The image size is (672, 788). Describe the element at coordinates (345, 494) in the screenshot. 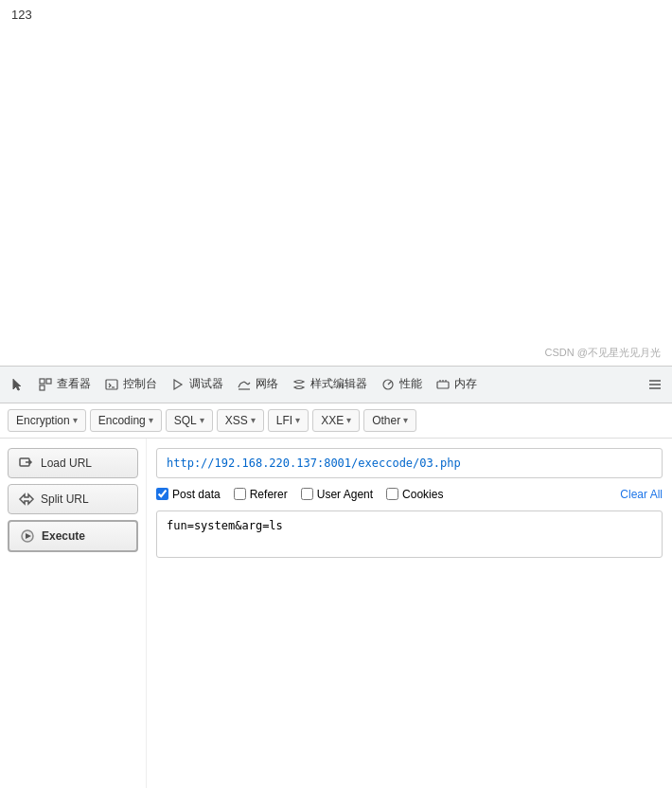

I see `user-agent-label: User Agent` at that location.